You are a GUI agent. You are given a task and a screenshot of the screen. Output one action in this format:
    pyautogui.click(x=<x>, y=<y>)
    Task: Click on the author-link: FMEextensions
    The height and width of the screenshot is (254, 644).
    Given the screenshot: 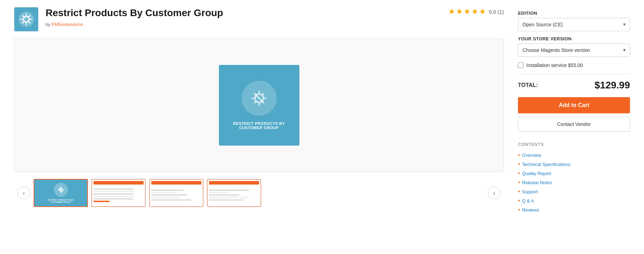 What is the action you would take?
    pyautogui.click(x=67, y=25)
    